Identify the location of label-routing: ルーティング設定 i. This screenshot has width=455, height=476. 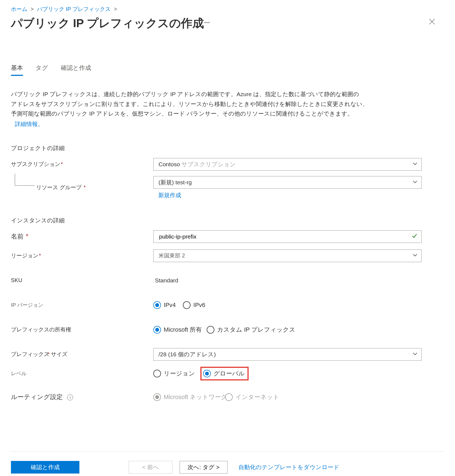
(82, 397).